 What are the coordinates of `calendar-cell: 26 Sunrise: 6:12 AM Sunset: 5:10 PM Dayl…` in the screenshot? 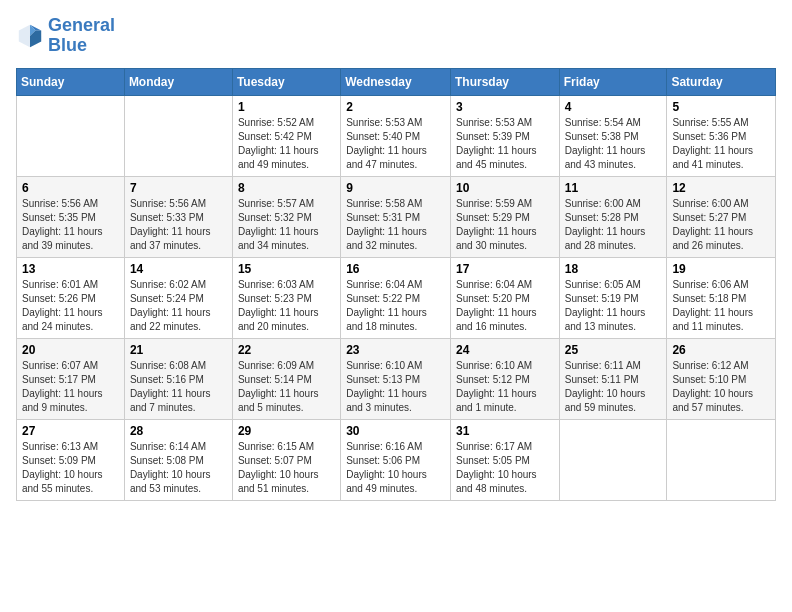 It's located at (722, 378).